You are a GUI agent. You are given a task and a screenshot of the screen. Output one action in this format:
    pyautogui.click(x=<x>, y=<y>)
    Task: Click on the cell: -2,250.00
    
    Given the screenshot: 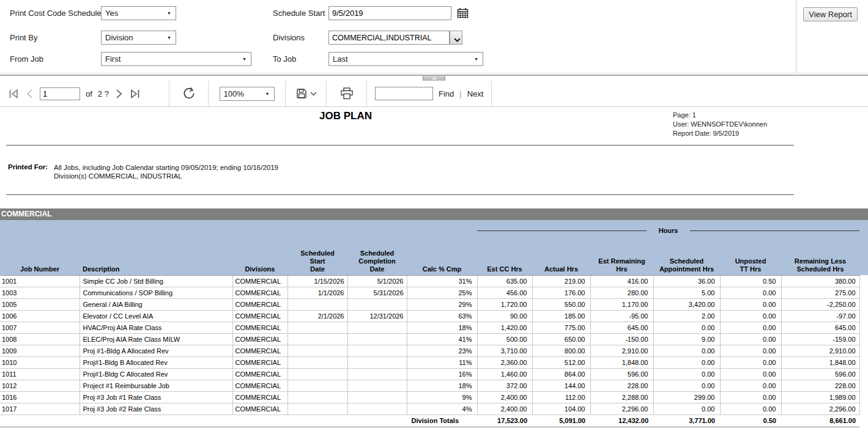 What is the action you would take?
    pyautogui.click(x=820, y=304)
    